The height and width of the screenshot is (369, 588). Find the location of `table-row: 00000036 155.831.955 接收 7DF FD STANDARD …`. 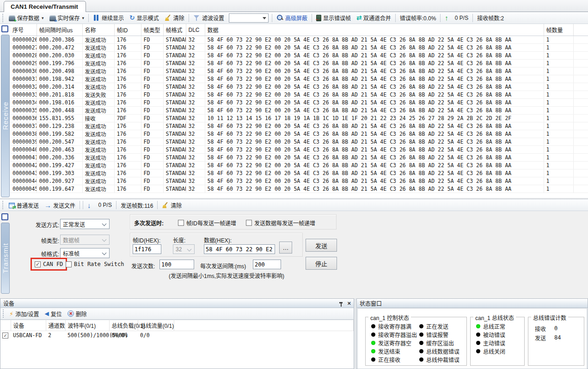

table-row: 00000036 155.831.955 接收 7DF FD STANDARD … is located at coordinates (299, 118).